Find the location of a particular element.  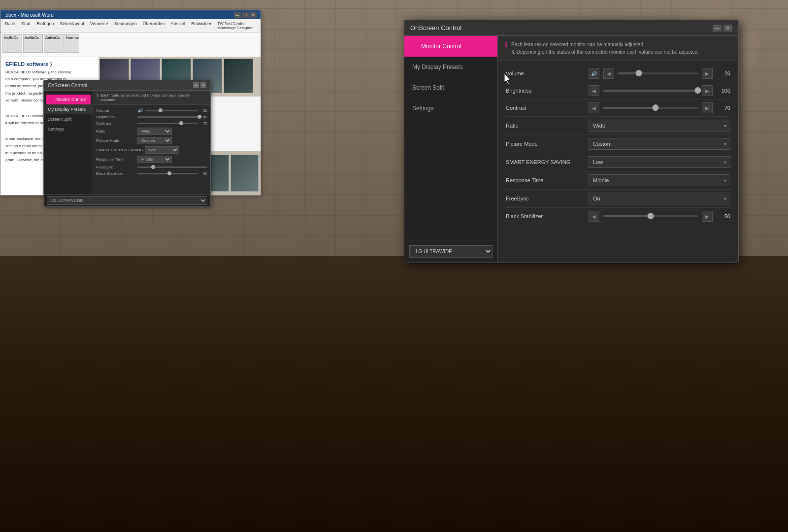

response-label: Response Time is located at coordinates (545, 180).